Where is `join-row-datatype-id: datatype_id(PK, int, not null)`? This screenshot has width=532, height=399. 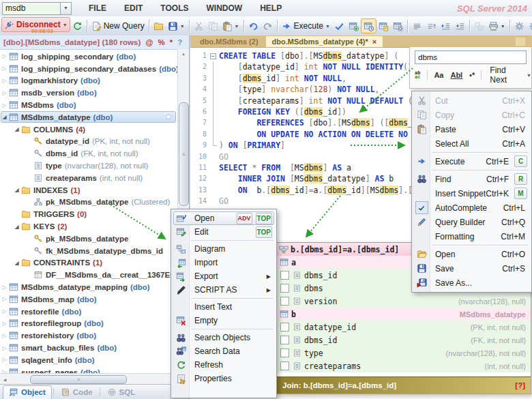
join-row-datatype-id: datatype_id(PK, int, not null) is located at coordinates (404, 327).